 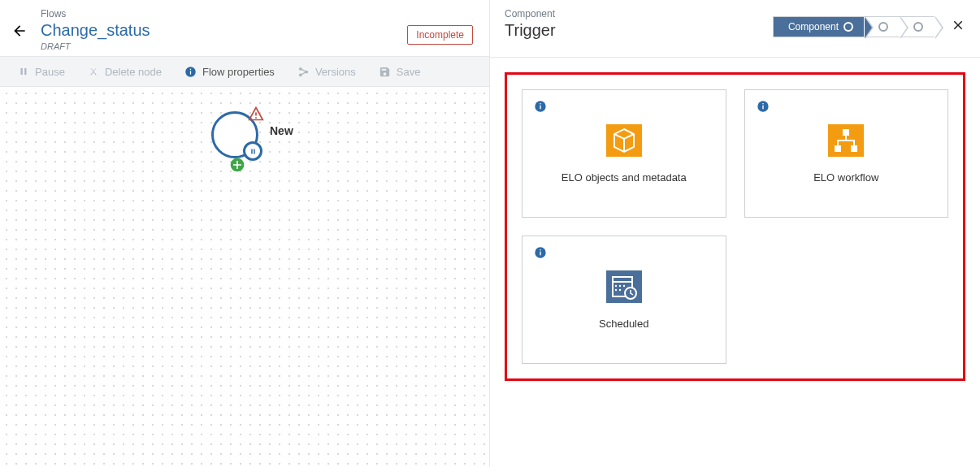 I want to click on save-icon, so click(x=385, y=71).